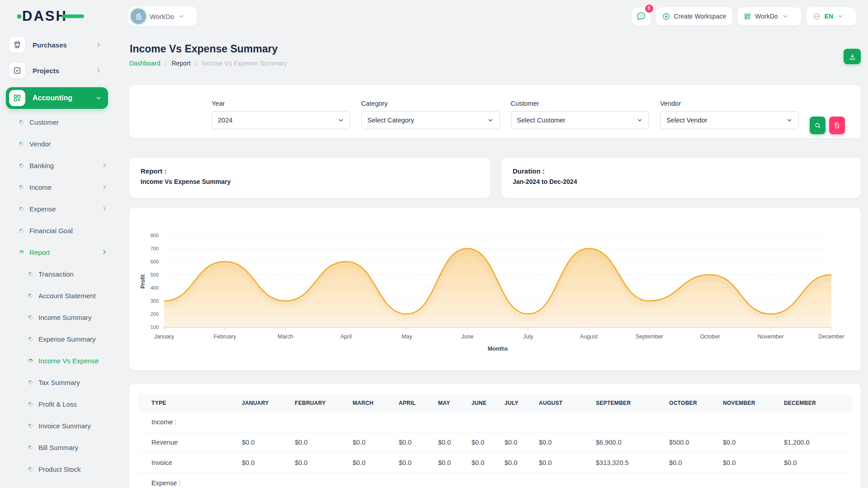  I want to click on category-filter: Category Select Category, so click(430, 115).